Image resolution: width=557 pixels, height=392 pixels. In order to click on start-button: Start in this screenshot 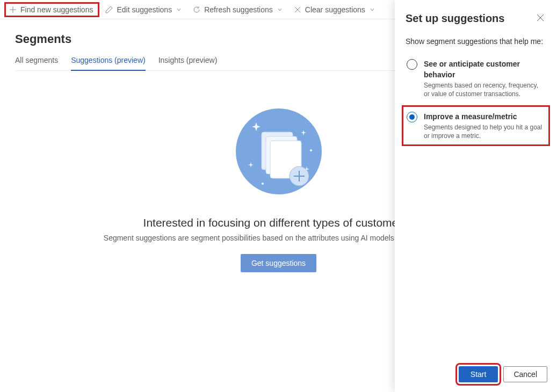, I will do `click(479, 374)`.